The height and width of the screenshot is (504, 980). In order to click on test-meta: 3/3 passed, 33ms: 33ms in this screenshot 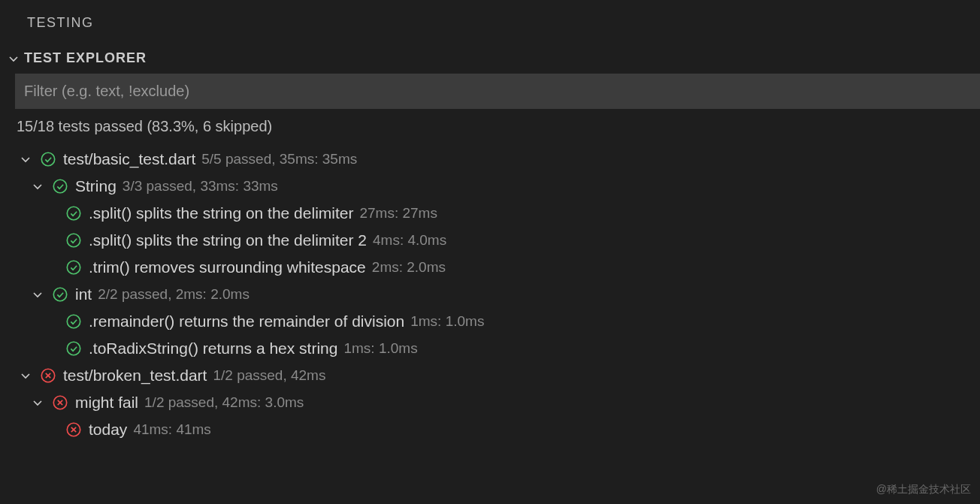, I will do `click(200, 186)`.